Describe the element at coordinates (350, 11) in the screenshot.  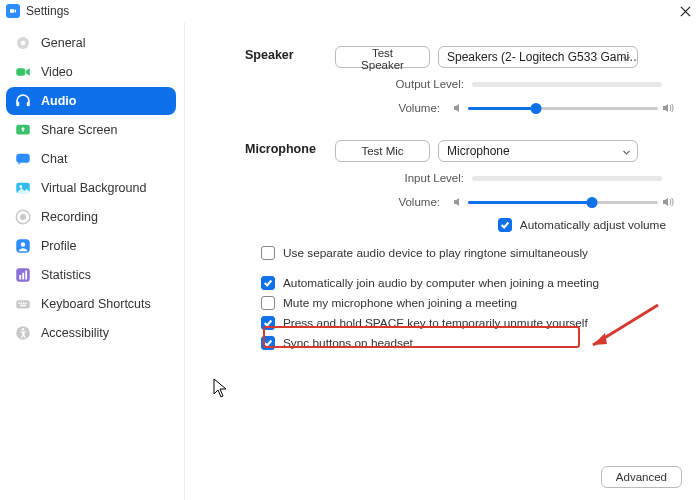
I see `titlebar: Settings` at that location.